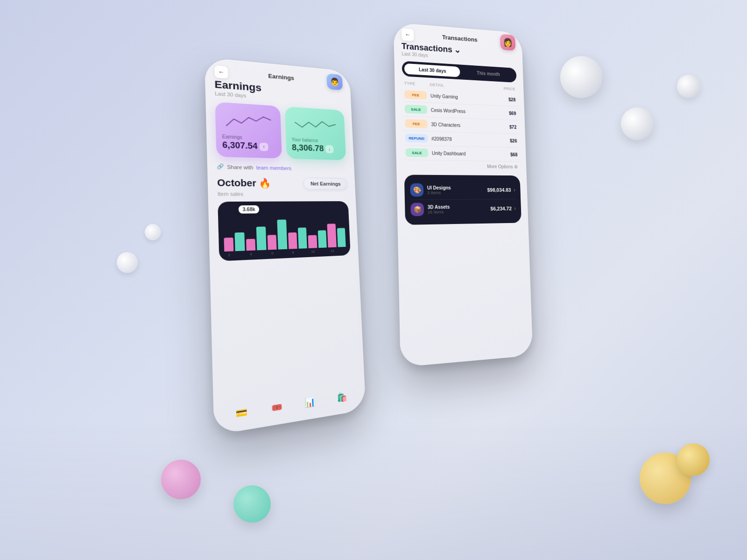  What do you see at coordinates (282, 183) in the screenshot?
I see `october-row: October 🔥 Net Earnings` at bounding box center [282, 183].